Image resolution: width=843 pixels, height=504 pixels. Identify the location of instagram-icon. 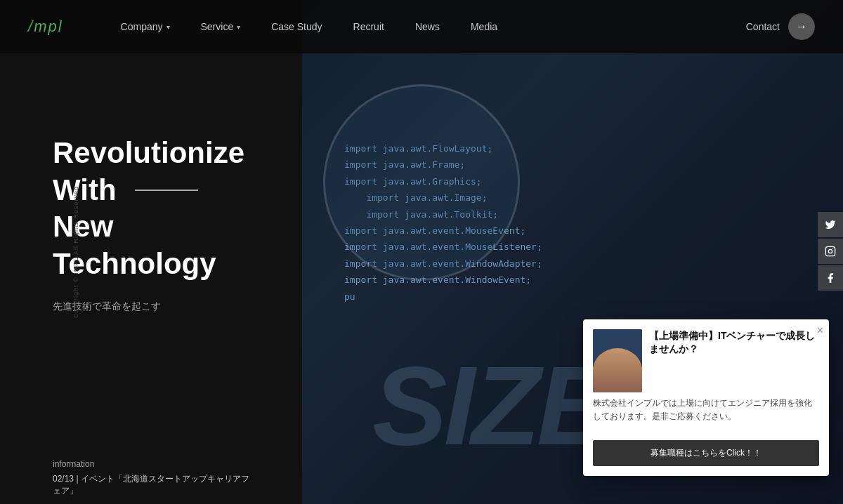
(830, 251).